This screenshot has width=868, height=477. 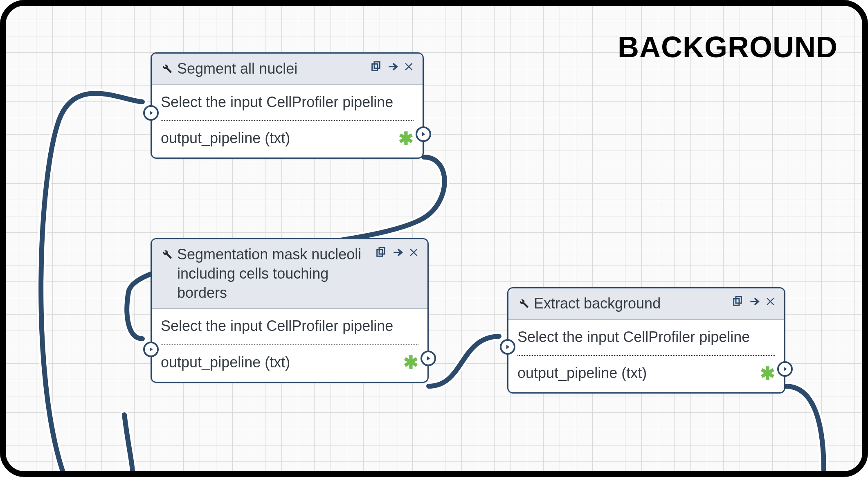 I want to click on node-title: Segment all nuclei, so click(x=273, y=69).